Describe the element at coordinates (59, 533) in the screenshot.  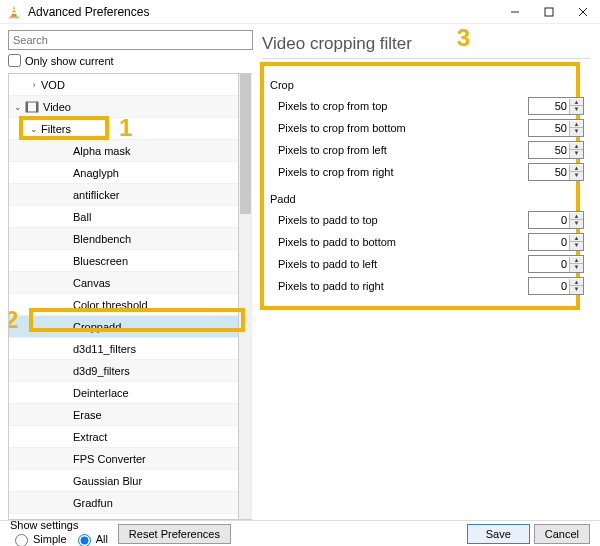
I see `show-settings: Show settings Simple All` at that location.